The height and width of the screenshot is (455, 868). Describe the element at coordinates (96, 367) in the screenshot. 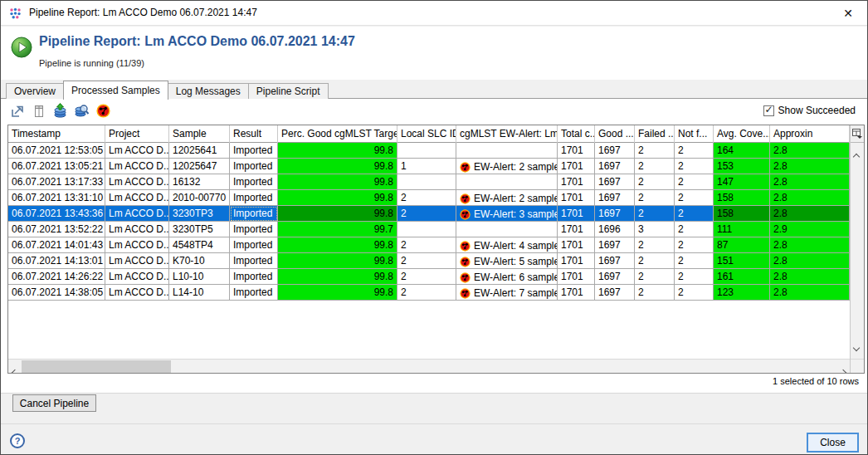

I see `horizontal-scroll-thumb` at that location.